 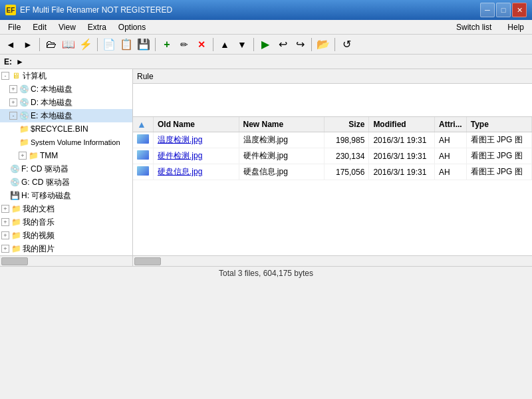 I want to click on undo-button: ↩, so click(x=283, y=45).